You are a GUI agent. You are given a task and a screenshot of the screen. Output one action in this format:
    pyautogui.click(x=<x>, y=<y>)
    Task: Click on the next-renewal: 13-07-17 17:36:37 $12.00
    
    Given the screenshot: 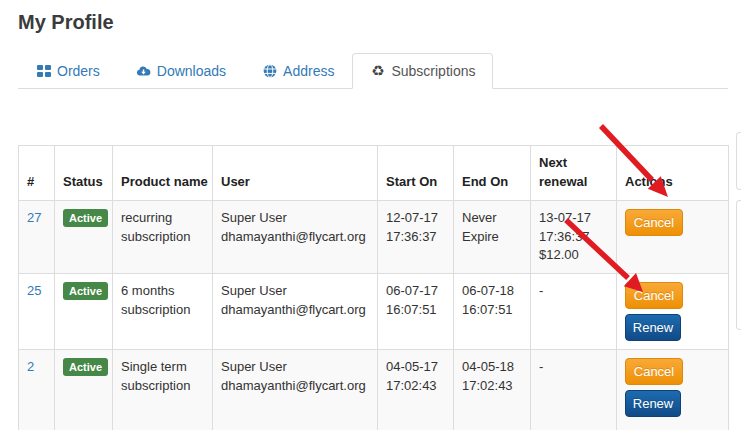 What is the action you would take?
    pyautogui.click(x=574, y=237)
    